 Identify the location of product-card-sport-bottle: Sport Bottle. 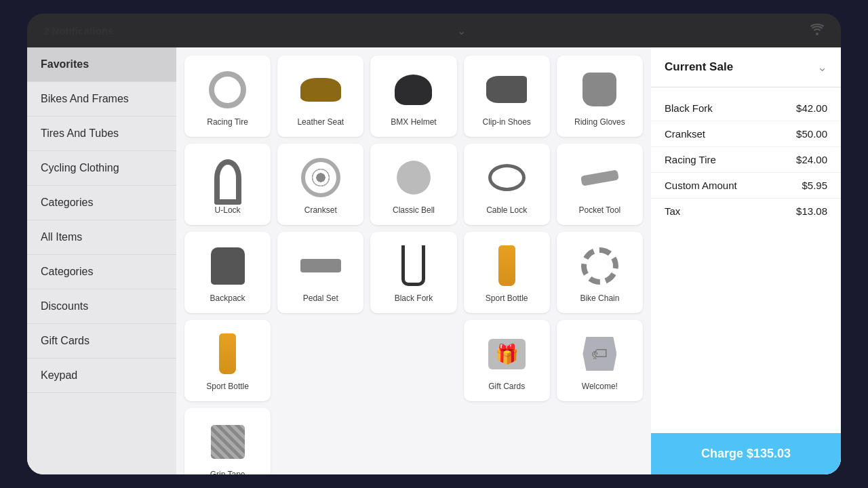
(507, 272).